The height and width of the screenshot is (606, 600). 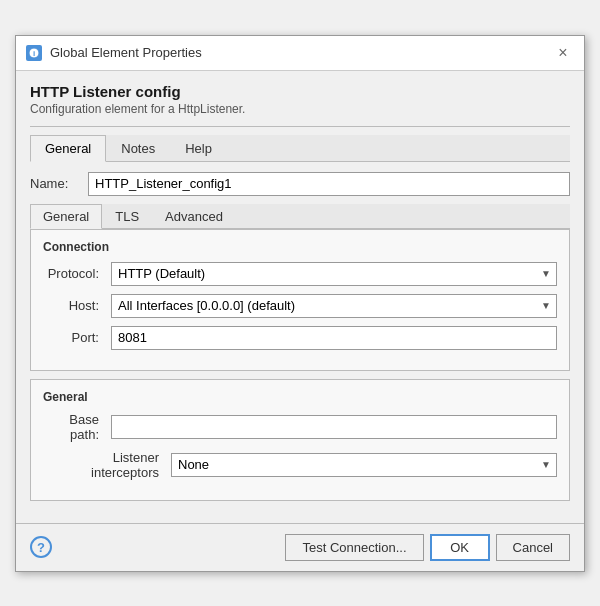 What do you see at coordinates (34, 54) in the screenshot?
I see `svg-text: i` at bounding box center [34, 54].